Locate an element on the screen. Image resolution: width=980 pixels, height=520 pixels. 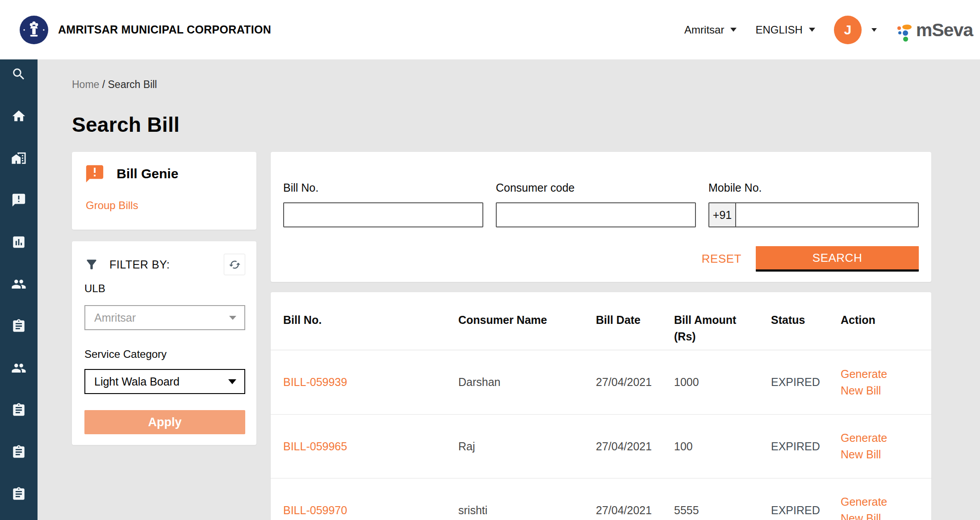
table-row: BILL-059965 Raj 27/04/2021 100 EXPIRED G… is located at coordinates (601, 446).